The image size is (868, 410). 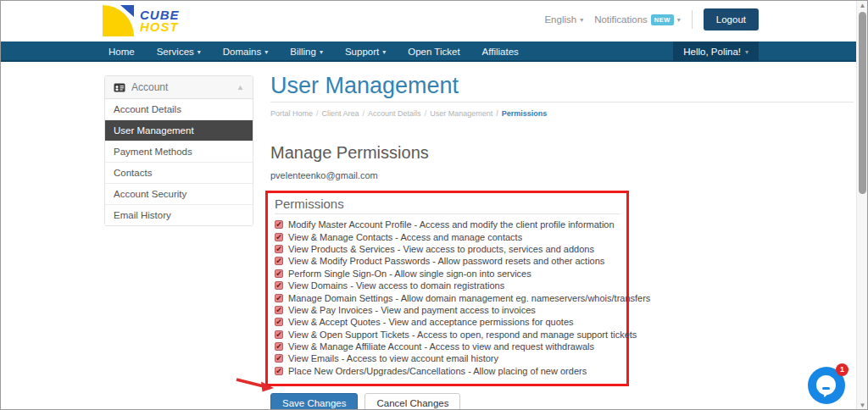 I want to click on id-card-icon, so click(x=120, y=88).